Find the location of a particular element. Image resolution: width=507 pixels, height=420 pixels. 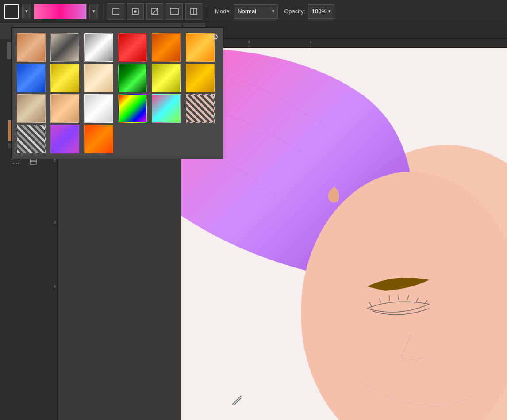

color-swatch-dropdown: ▼ is located at coordinates (27, 11).